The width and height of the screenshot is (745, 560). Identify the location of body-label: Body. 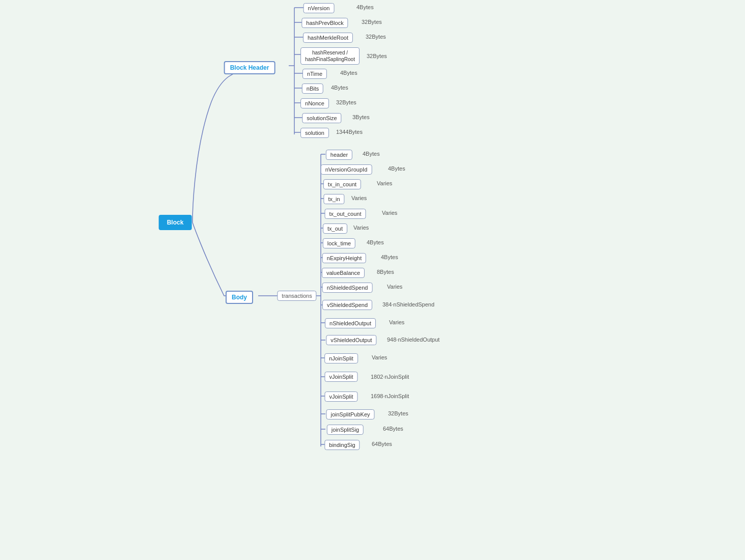
(239, 297).